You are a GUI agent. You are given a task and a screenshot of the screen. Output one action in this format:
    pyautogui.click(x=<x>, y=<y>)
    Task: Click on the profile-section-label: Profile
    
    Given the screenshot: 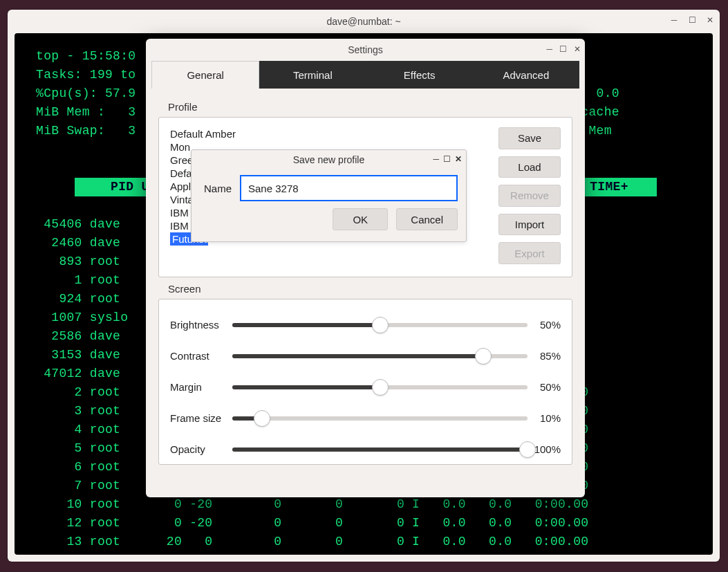 What is the action you would take?
    pyautogui.click(x=365, y=107)
    